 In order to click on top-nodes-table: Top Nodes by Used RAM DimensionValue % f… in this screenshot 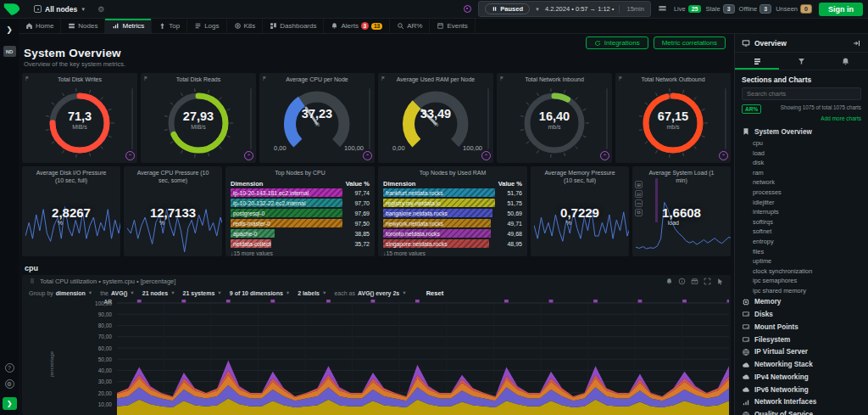, I will do `click(453, 211)`.